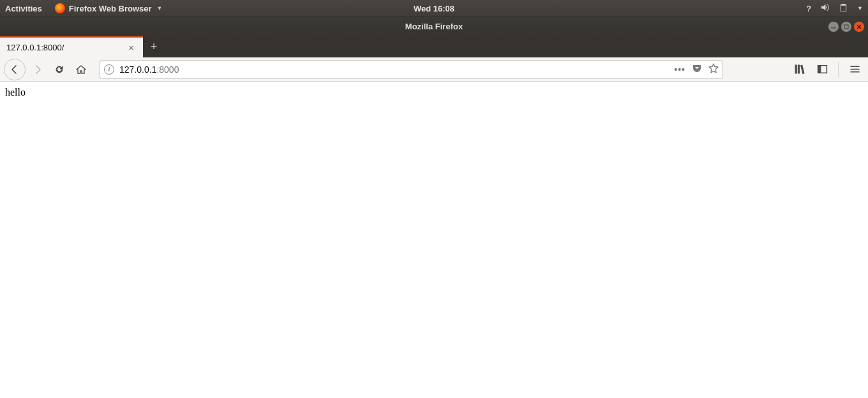 The width and height of the screenshot is (868, 398). Describe the element at coordinates (859, 27) in the screenshot. I see `close-button` at that location.